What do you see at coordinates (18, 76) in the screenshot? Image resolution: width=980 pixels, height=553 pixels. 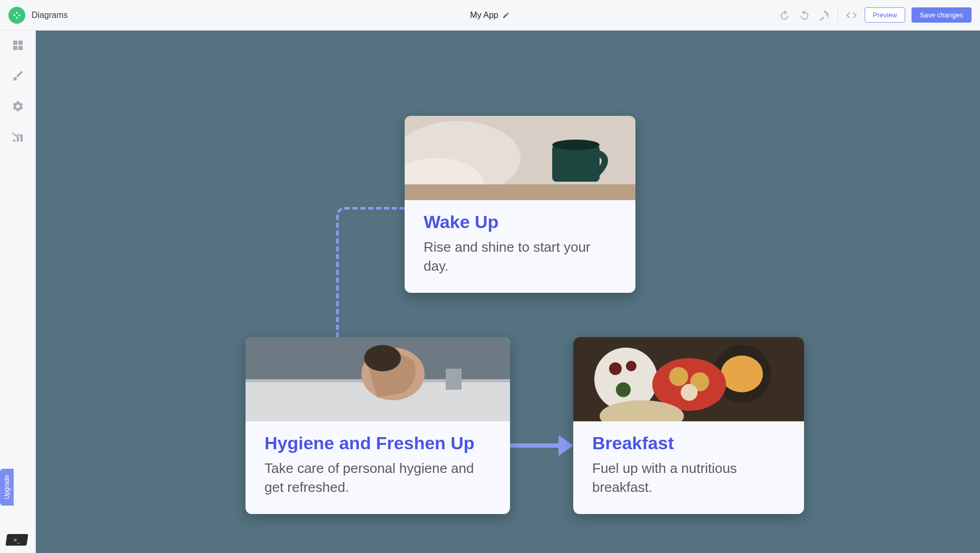 I see `brush-icon` at bounding box center [18, 76].